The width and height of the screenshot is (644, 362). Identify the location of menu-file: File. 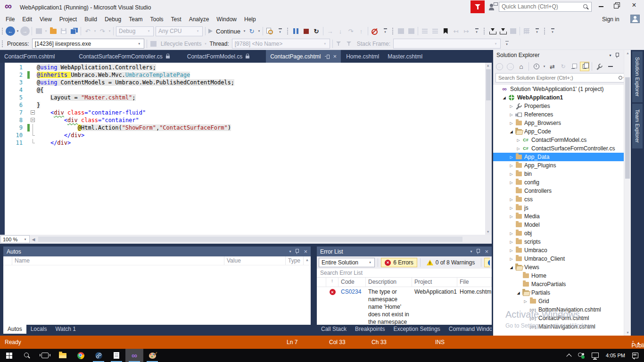
(10, 19).